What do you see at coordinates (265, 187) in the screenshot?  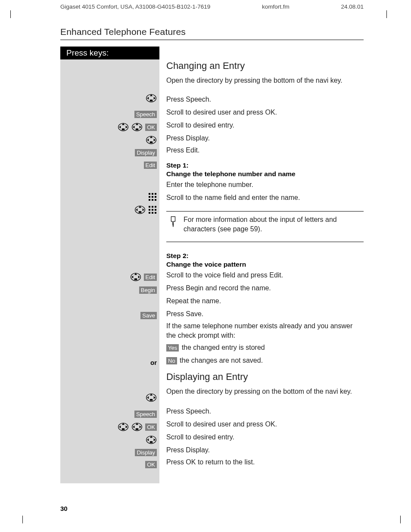 I see `instruction-text: Enter the telephone number.` at bounding box center [265, 187].